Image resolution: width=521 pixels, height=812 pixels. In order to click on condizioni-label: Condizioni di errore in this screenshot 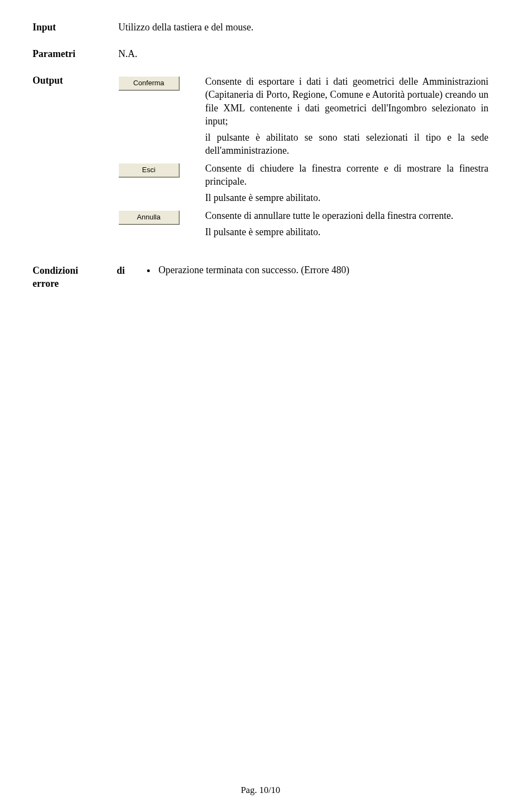, I will do `click(87, 277)`.